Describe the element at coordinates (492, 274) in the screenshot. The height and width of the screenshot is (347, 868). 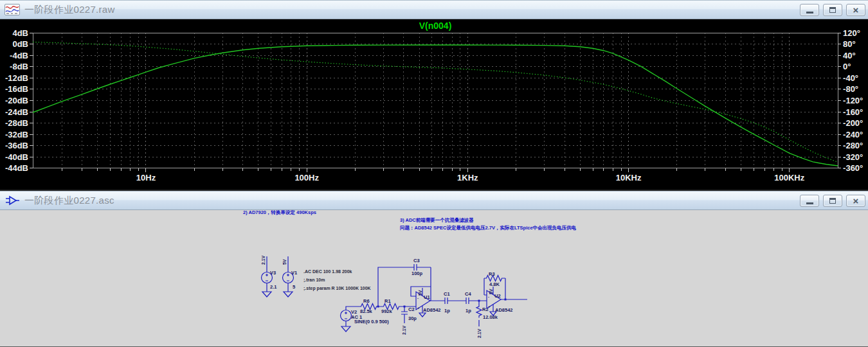
I see `component-name: R3` at that location.